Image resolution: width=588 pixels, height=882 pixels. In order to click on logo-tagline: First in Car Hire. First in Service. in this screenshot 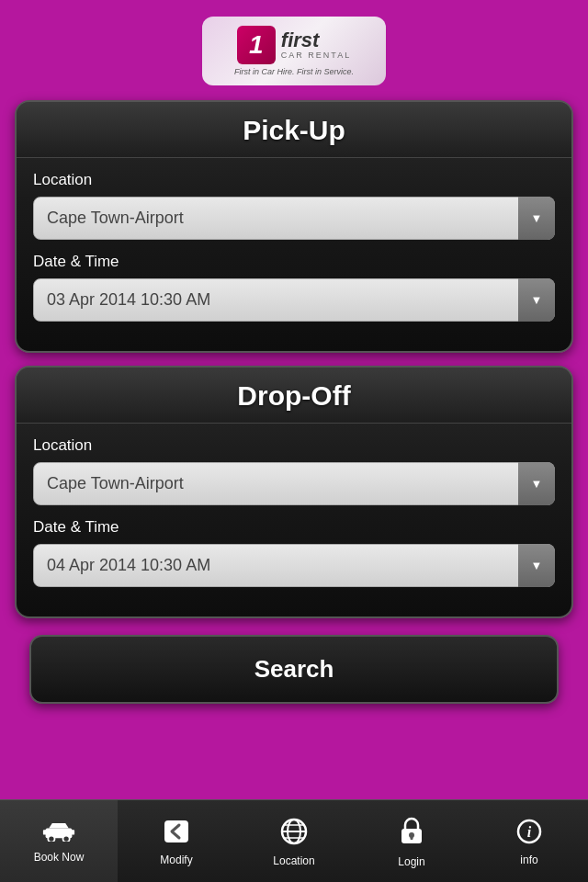, I will do `click(294, 72)`.